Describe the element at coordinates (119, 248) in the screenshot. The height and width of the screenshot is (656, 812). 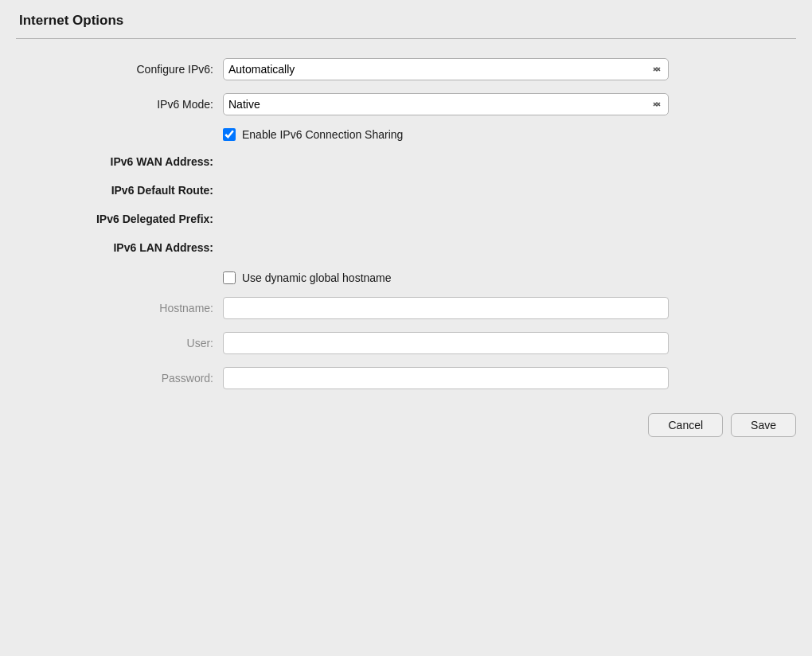
I see `ipv6-lan-label: IPv6 LAN Address:` at that location.